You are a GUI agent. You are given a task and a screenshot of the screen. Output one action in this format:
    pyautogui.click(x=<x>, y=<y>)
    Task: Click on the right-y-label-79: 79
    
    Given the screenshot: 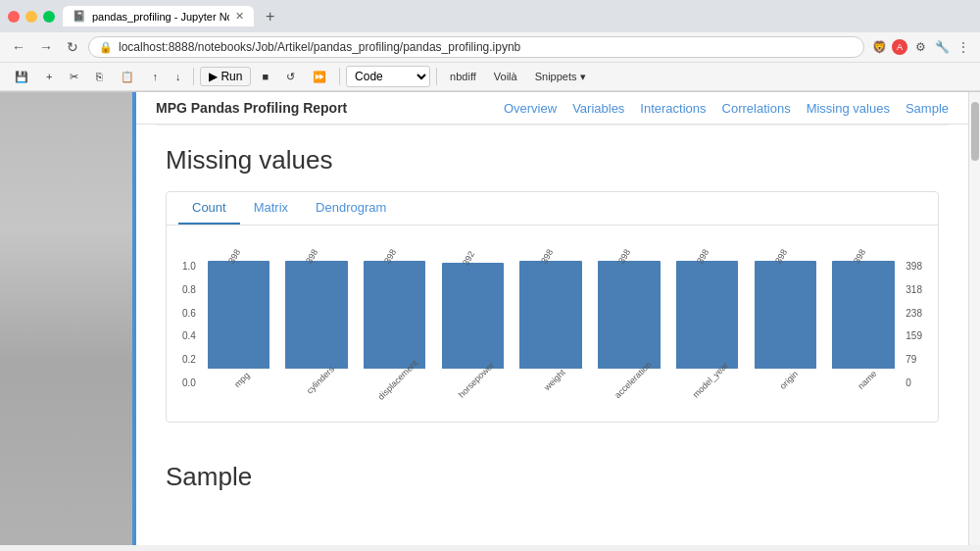 What is the action you would take?
    pyautogui.click(x=911, y=359)
    